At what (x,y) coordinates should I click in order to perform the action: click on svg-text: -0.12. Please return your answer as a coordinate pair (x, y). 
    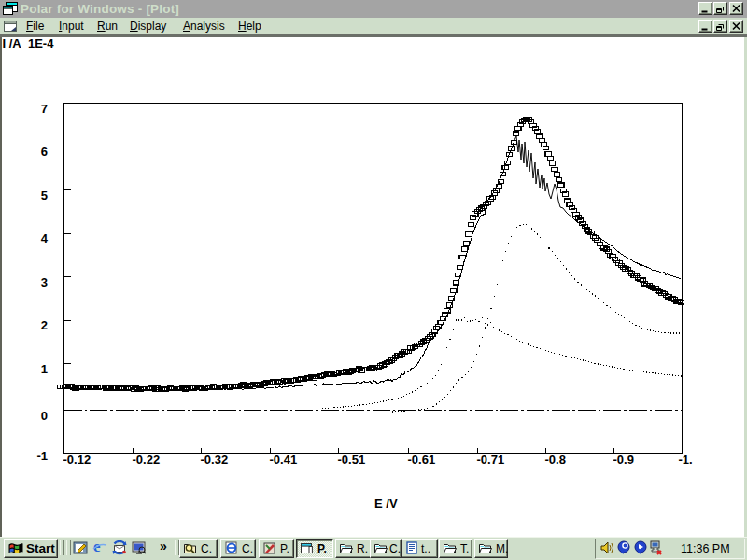
    Looking at the image, I should click on (78, 459).